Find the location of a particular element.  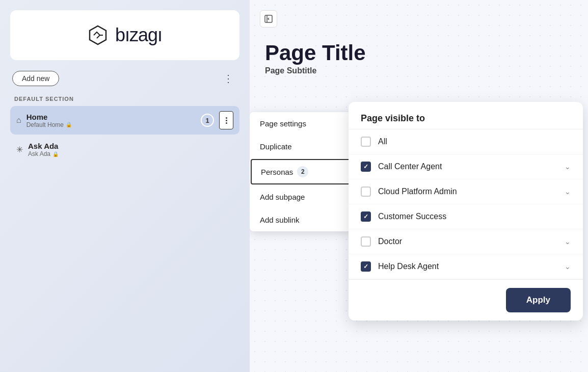

home-icon: ⌂ is located at coordinates (19, 120).